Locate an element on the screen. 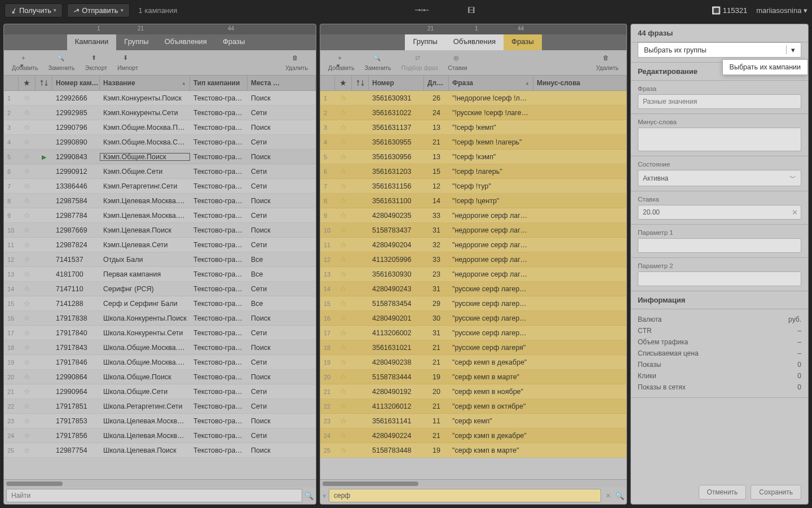 The width and height of the screenshot is (812, 508). campaign-row: 14☆7147110Серифнг (РСЯ)Текстово-граф…Сет… is located at coordinates (160, 289).